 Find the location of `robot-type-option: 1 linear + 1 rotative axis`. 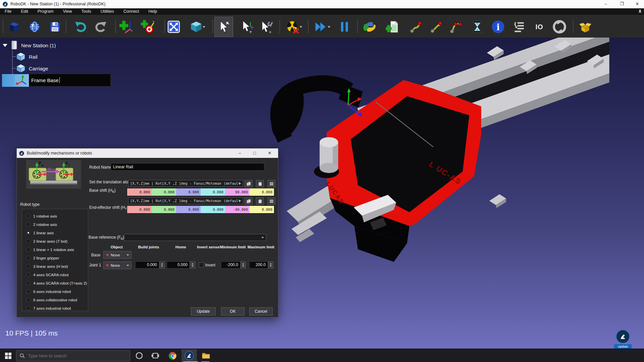

robot-type-option: 1 linear + 1 rotative axis is located at coordinates (56, 249).